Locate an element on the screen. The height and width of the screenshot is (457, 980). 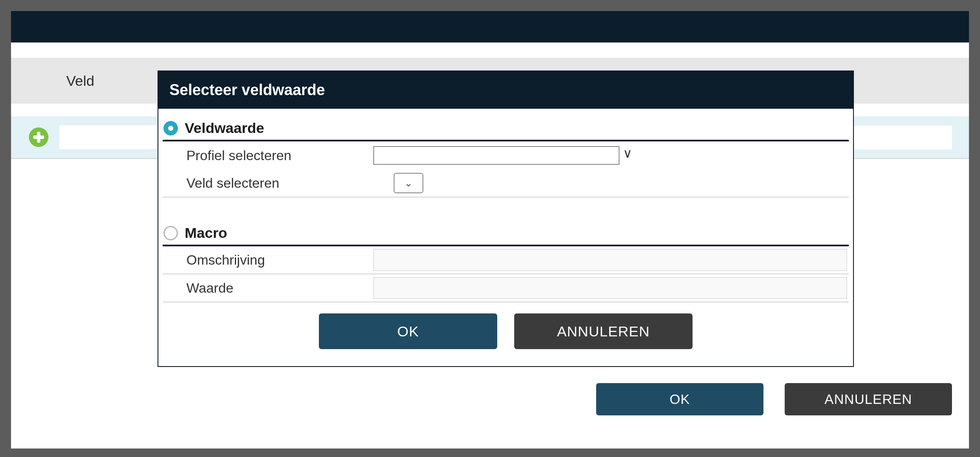
modal-ok-button: OK is located at coordinates (408, 331).